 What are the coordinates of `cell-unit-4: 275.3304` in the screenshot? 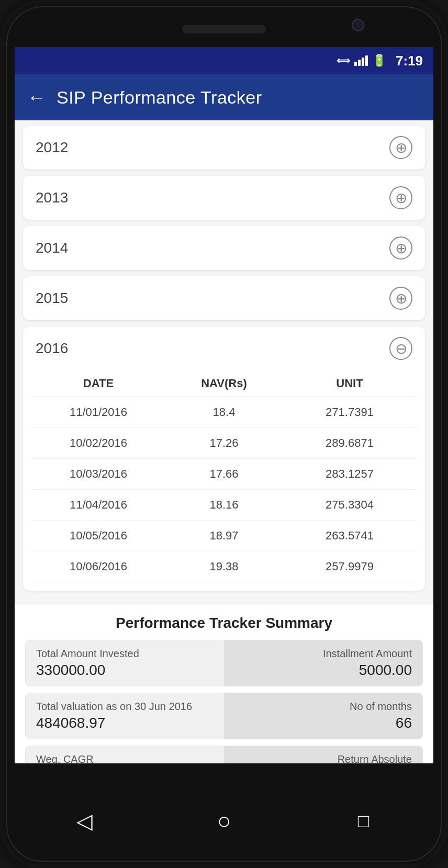 It's located at (350, 505).